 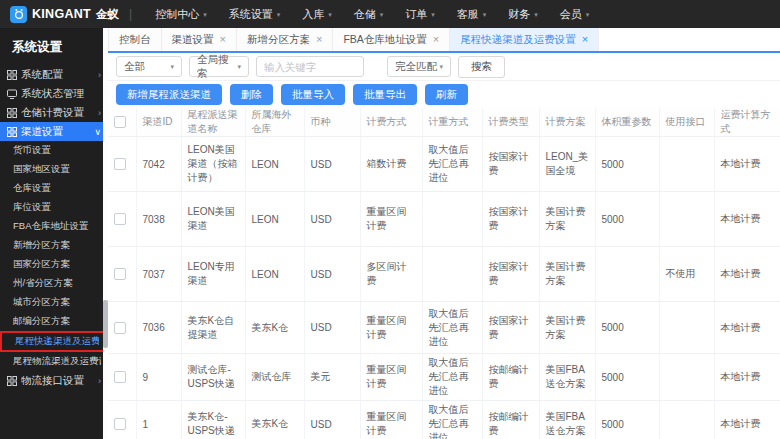 What do you see at coordinates (54, 170) in the screenshot?
I see `sidebar-item-country-region: 国家地区设置` at bounding box center [54, 170].